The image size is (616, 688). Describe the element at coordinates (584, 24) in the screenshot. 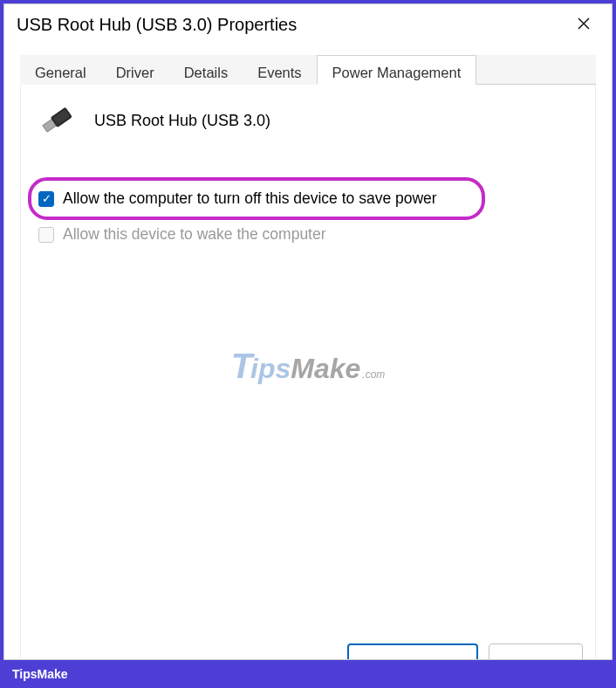

I see `close-button` at that location.